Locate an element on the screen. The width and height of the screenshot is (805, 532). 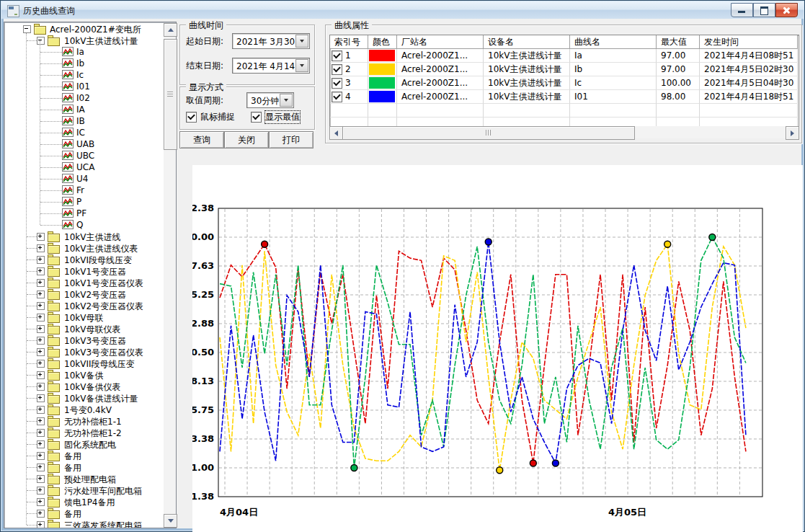
tree-item-folder: 10kV1号变压器仪表 is located at coordinates (84, 283).